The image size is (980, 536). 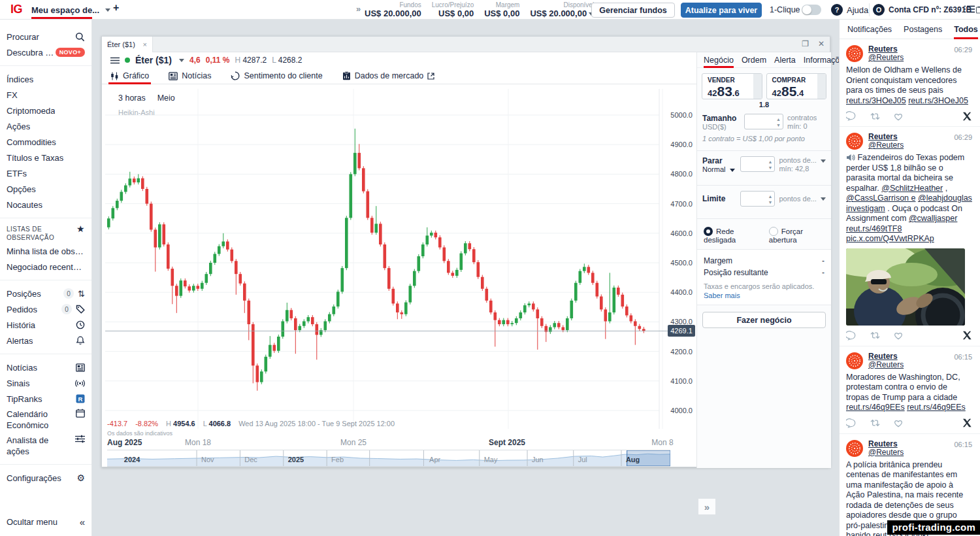 I want to click on buy-button: COMPRAR 4285.4, so click(x=797, y=86).